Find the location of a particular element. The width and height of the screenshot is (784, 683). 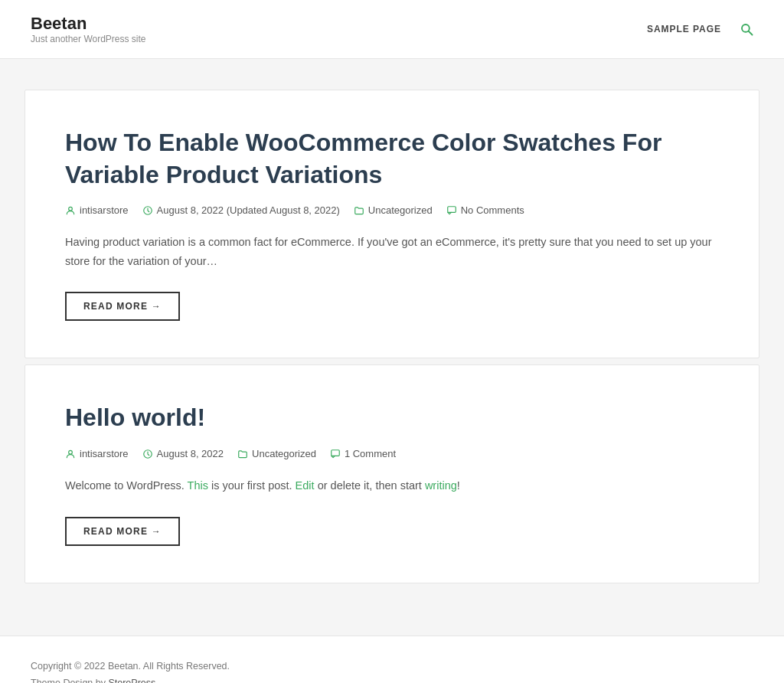

excerpt-writing-link: writing is located at coordinates (441, 485).